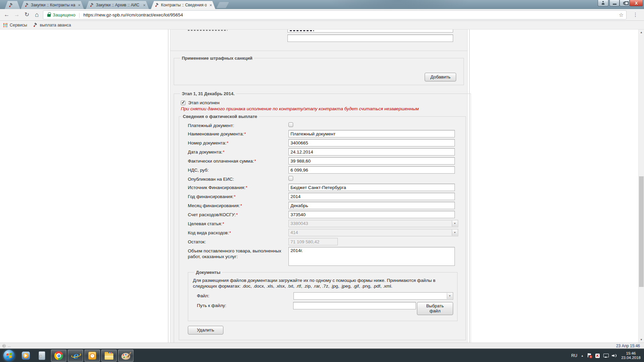 This screenshot has width=644, height=362. I want to click on paint-icon, so click(126, 356).